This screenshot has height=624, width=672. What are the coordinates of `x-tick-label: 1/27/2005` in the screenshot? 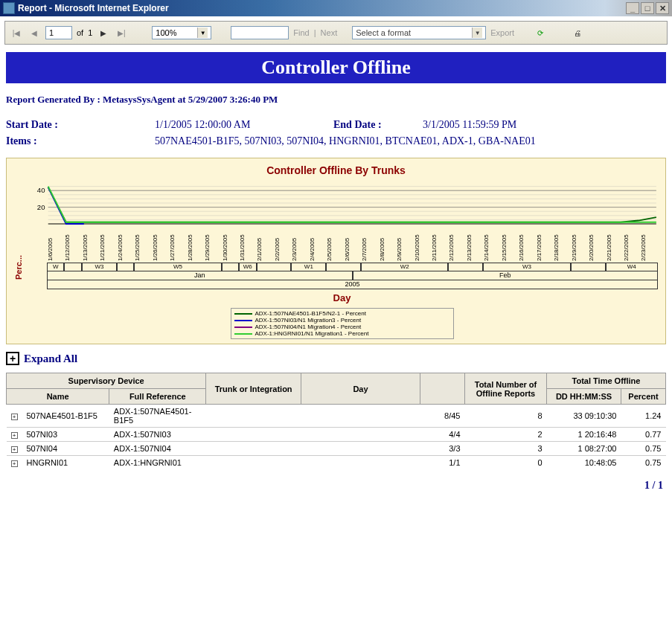 It's located at (177, 243).